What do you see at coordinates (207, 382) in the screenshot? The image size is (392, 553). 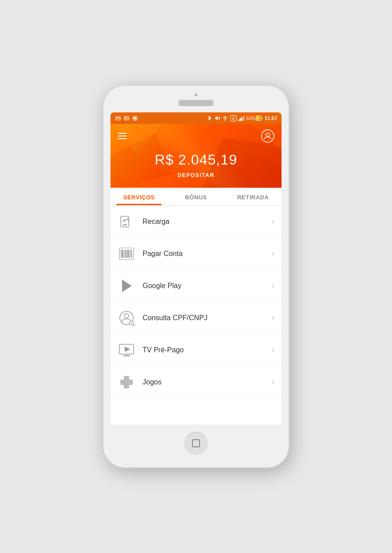 I see `jogos-label: Jogos` at bounding box center [207, 382].